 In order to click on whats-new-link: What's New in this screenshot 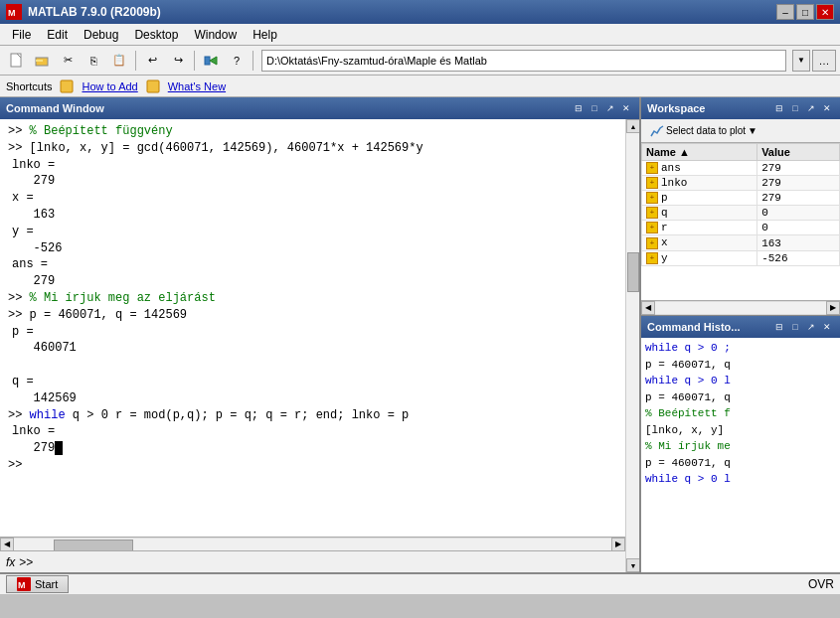, I will do `click(197, 86)`.